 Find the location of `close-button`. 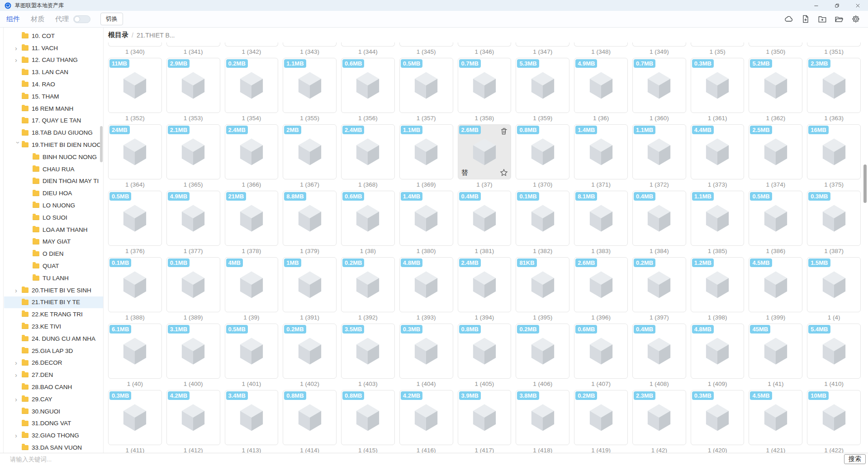

close-button is located at coordinates (858, 5).